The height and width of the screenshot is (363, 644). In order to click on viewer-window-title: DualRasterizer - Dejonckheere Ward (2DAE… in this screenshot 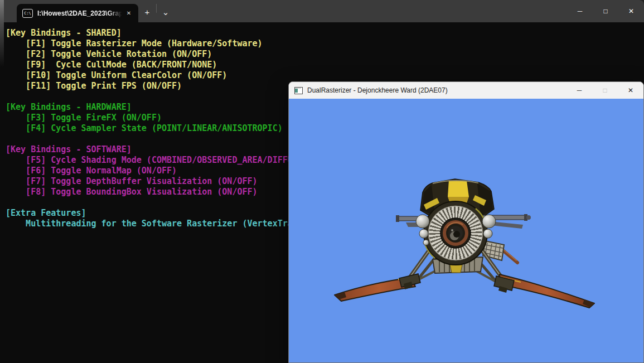, I will do `click(377, 90)`.